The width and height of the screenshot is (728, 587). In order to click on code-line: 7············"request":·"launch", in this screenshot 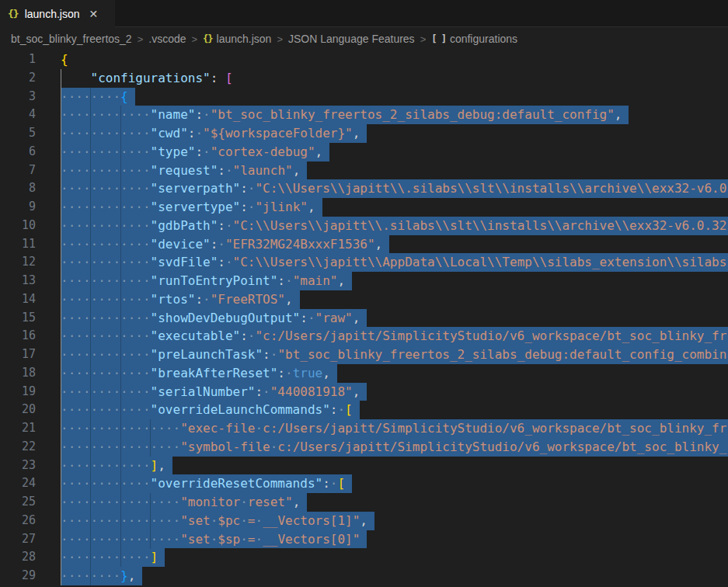, I will do `click(364, 171)`.